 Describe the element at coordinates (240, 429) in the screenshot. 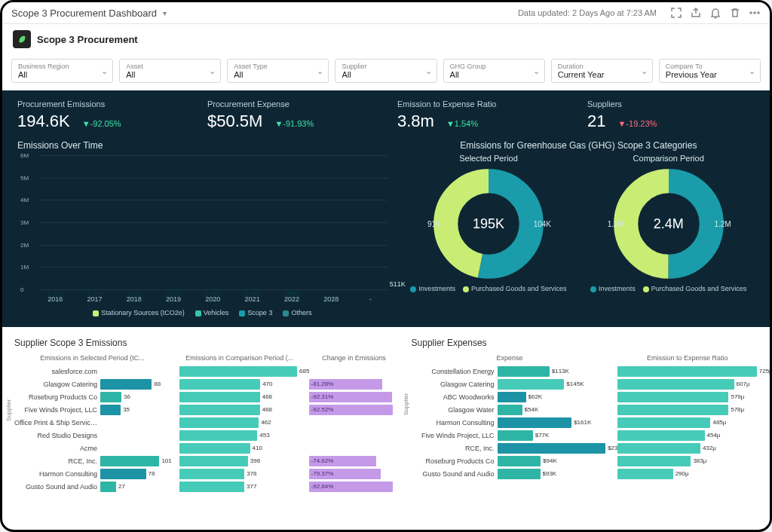

I see `emissions-comparison-chart: 685470468468462453410398378377` at that location.